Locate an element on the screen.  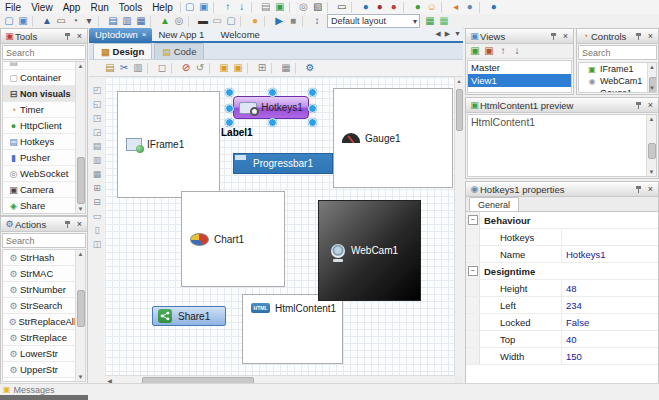
desktop-icon: ▭ is located at coordinates (61, 21).